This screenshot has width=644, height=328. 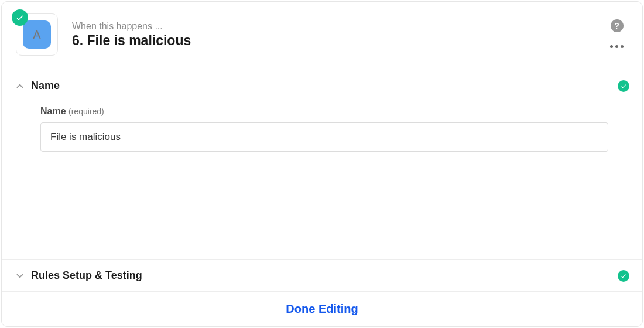 I want to click on header-subtitle: When this happens ..., so click(x=340, y=26).